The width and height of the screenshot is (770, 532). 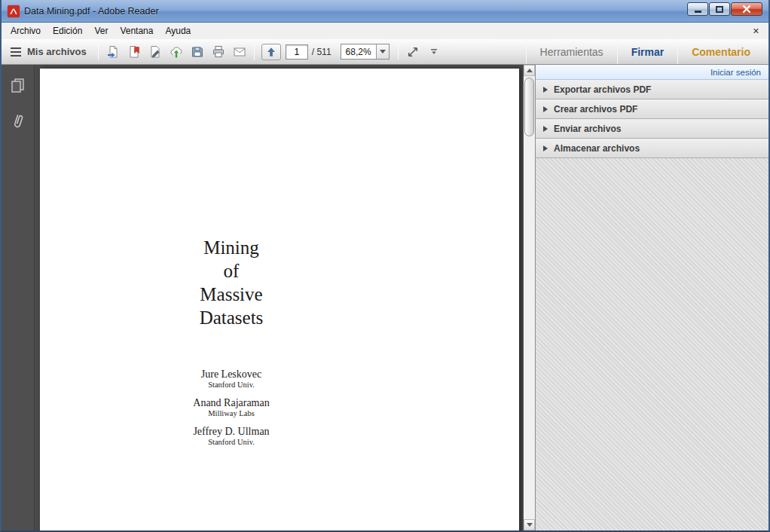 I want to click on menubar-close-icon: ✕, so click(x=756, y=32).